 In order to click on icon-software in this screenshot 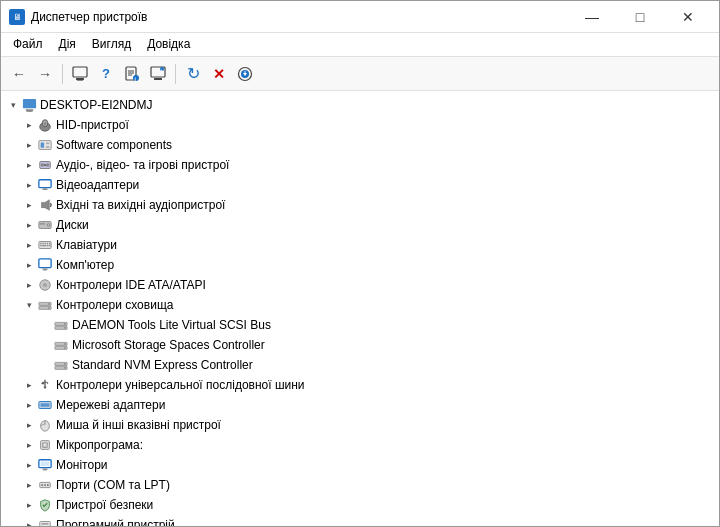, I will do `click(45, 145)`.